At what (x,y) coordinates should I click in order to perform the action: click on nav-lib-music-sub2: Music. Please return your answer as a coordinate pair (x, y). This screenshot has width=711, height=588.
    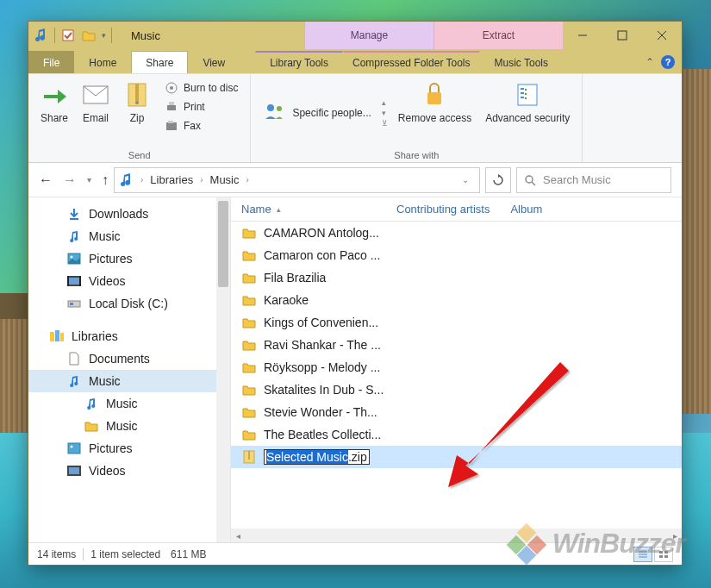
    Looking at the image, I should click on (129, 426).